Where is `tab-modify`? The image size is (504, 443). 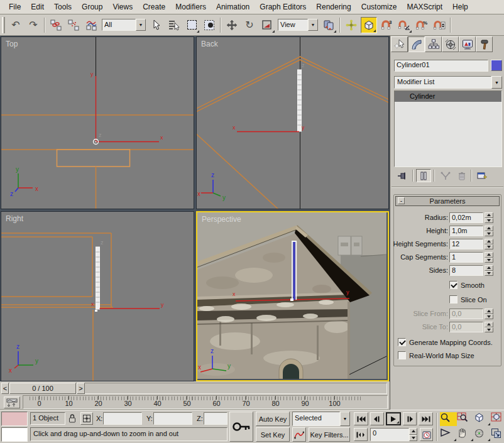 tab-modify is located at coordinates (416, 44).